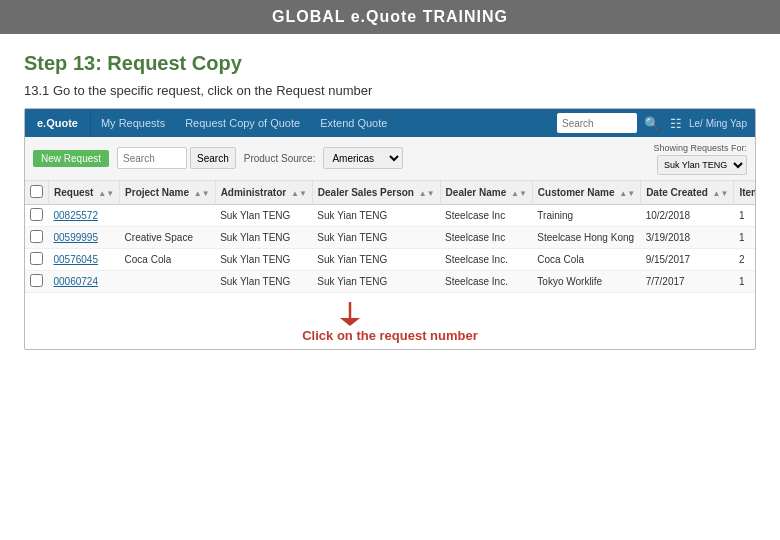  I want to click on table-row: 00825572 Suk Ylan TENG Suk Yian TENG Ste…, so click(390, 215).